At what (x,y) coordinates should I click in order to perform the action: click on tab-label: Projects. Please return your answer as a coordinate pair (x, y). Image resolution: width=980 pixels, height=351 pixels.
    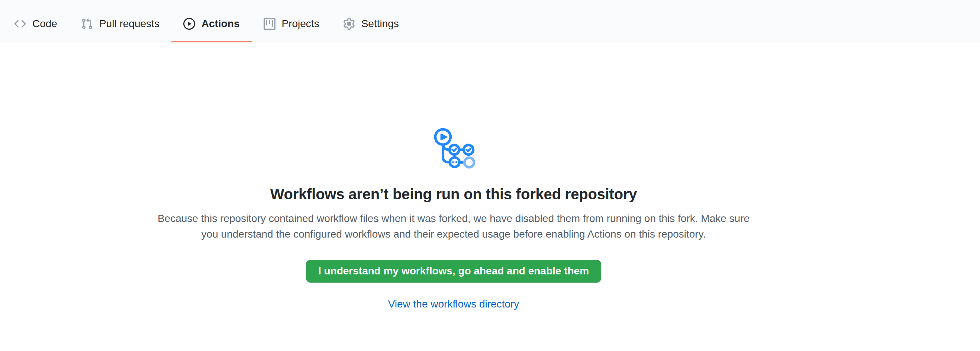
    Looking at the image, I should click on (301, 24).